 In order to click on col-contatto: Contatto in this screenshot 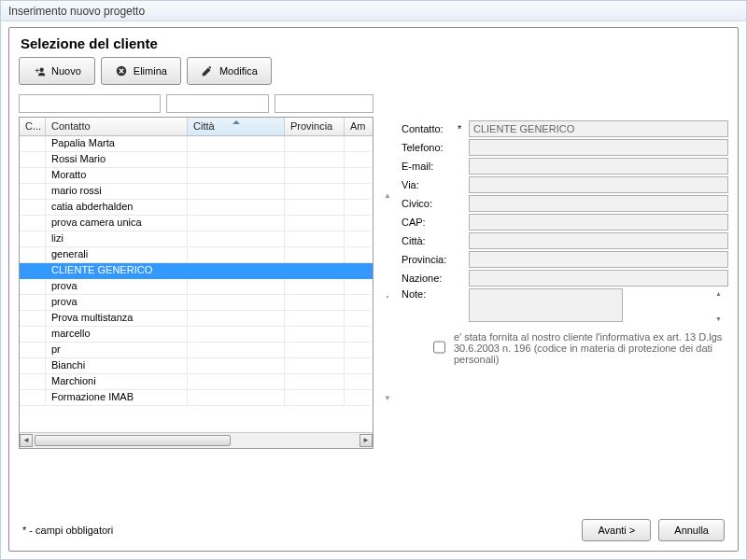, I will do `click(117, 127)`.